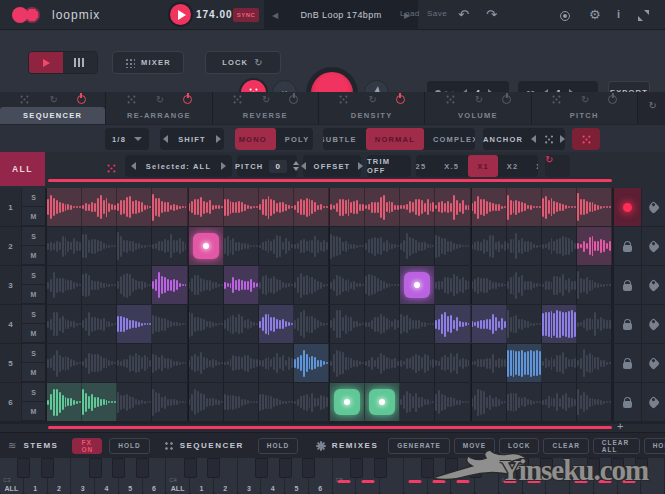  I want to click on loop-range-bar-top, so click(330, 180).